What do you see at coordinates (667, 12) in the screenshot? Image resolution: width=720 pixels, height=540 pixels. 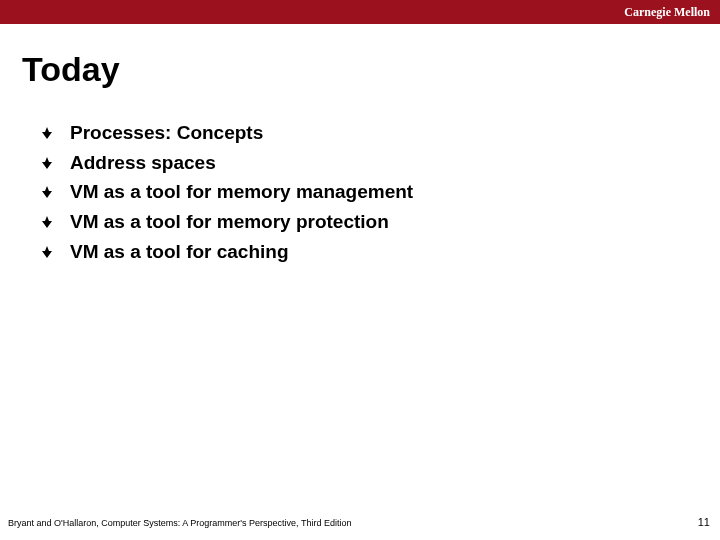 I see `banner-brand: Carnegie Mellon` at bounding box center [667, 12].